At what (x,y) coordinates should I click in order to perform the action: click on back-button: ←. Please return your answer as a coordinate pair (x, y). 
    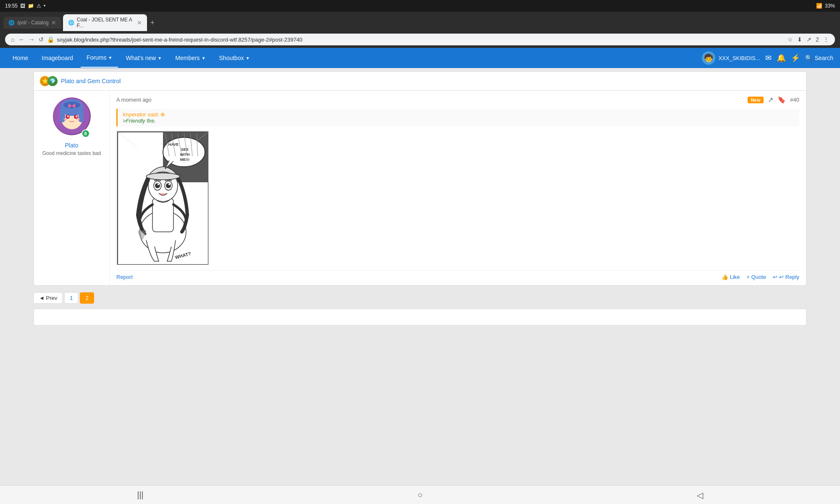
    Looking at the image, I should click on (21, 39).